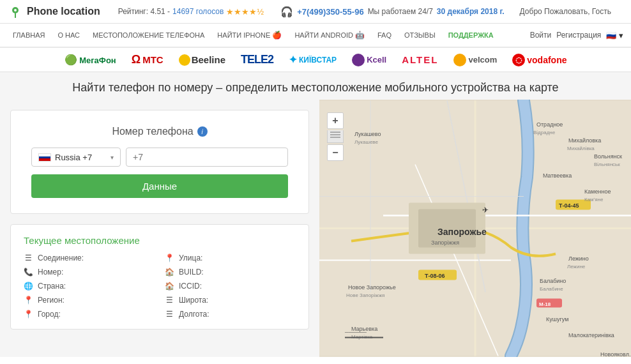  I want to click on country-label-loc: Страна:, so click(52, 286).